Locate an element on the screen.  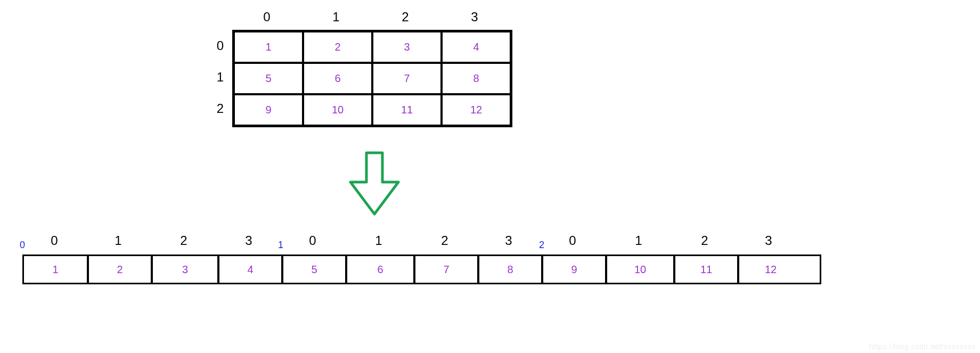
flat-cell: 11 is located at coordinates (706, 269).